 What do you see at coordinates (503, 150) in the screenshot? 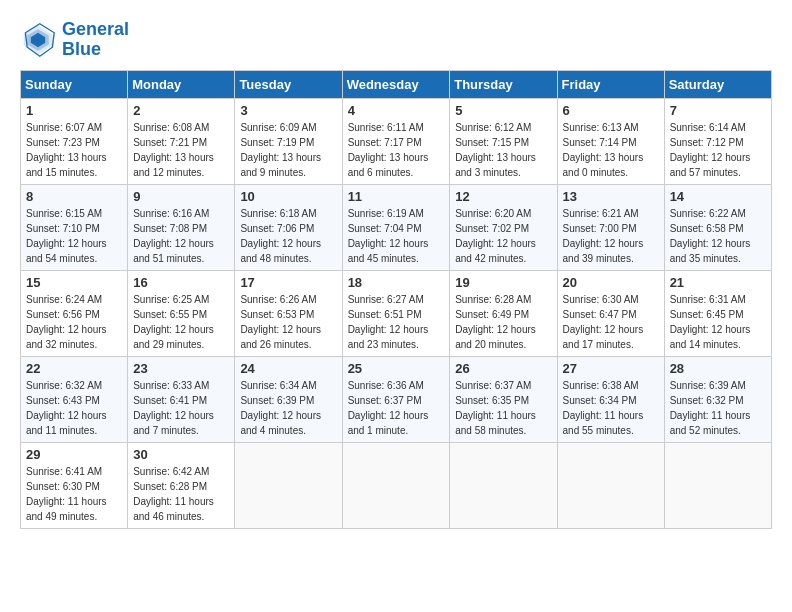
I see `day-info: Sunrise: 6:12 AMSunset: 7:15 PMDaylight:…` at bounding box center [503, 150].